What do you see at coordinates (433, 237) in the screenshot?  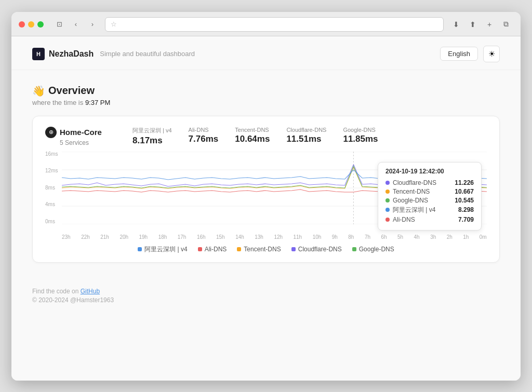 I see `x-axis-label: 3h` at bounding box center [433, 237].